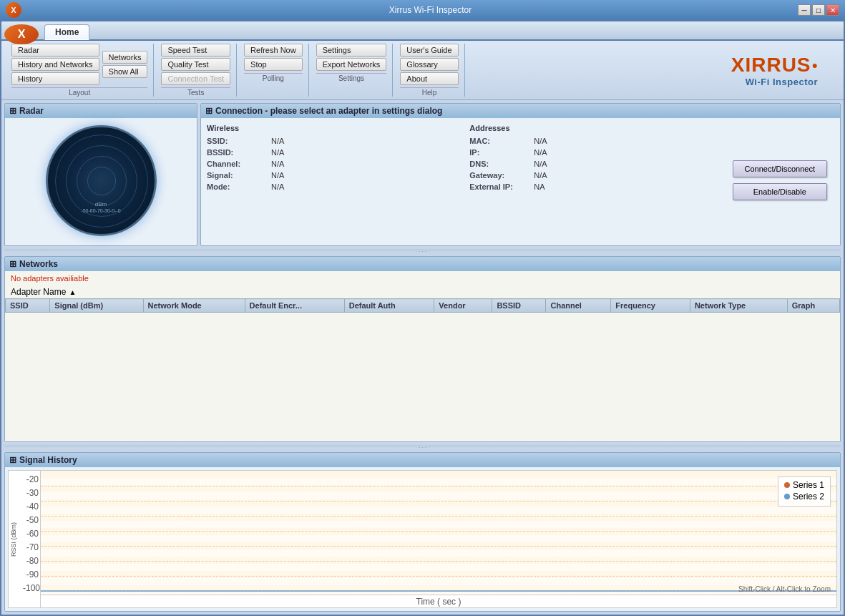 The width and height of the screenshot is (845, 616). What do you see at coordinates (56, 50) in the screenshot?
I see `radar-button: Radar` at bounding box center [56, 50].